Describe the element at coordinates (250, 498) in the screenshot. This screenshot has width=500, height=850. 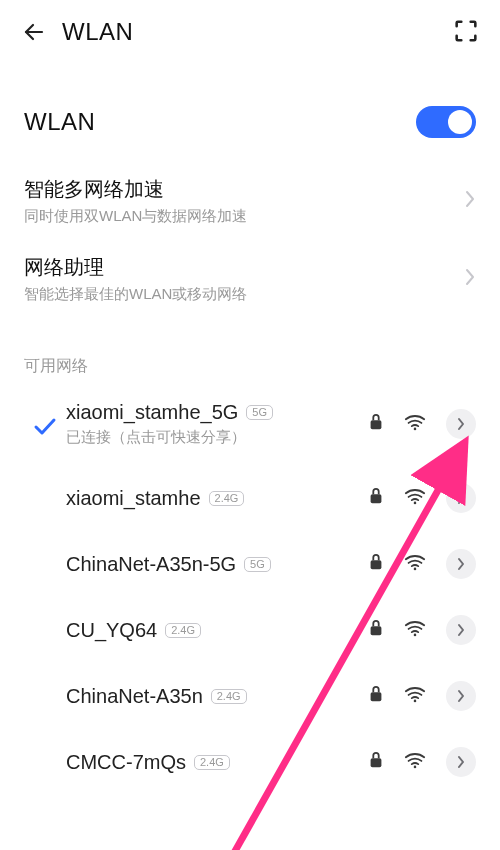
I see `network-row: xiaomi_stamhe2.4G` at that location.